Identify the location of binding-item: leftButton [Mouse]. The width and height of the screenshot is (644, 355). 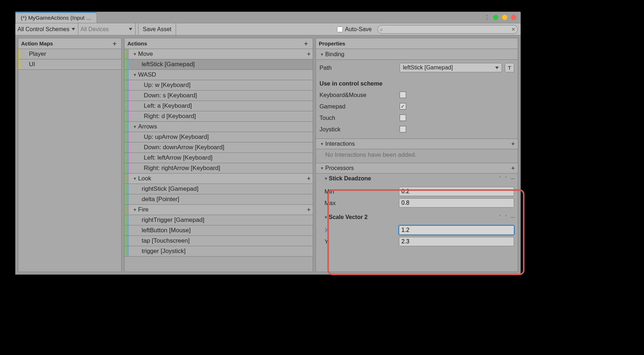
(219, 230).